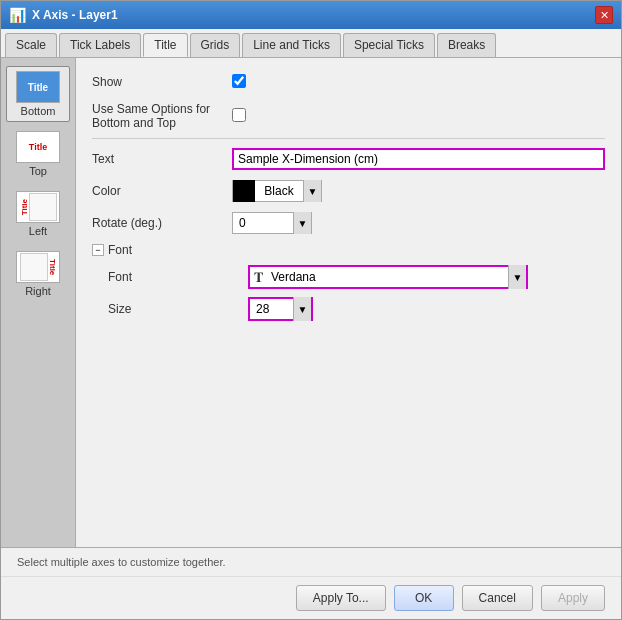  I want to click on tabs-bar: Scale Tick Labels Title Grids Line and T…, so click(311, 44).